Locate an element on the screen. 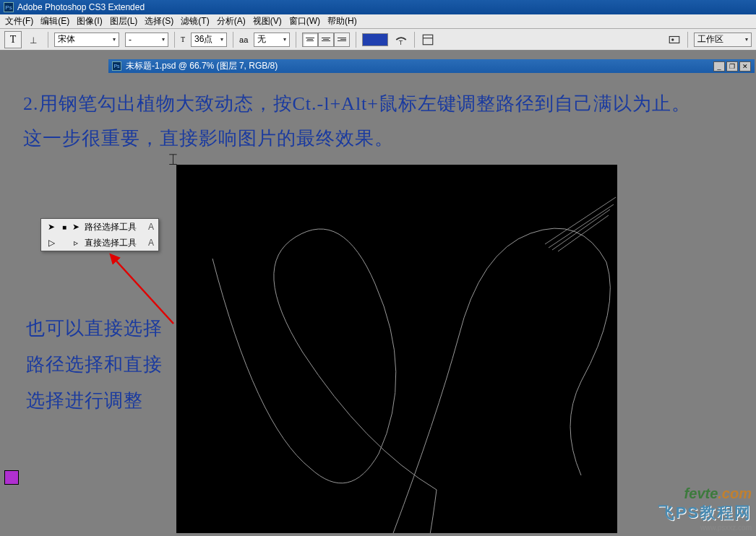  align-left-button is located at coordinates (310, 40).